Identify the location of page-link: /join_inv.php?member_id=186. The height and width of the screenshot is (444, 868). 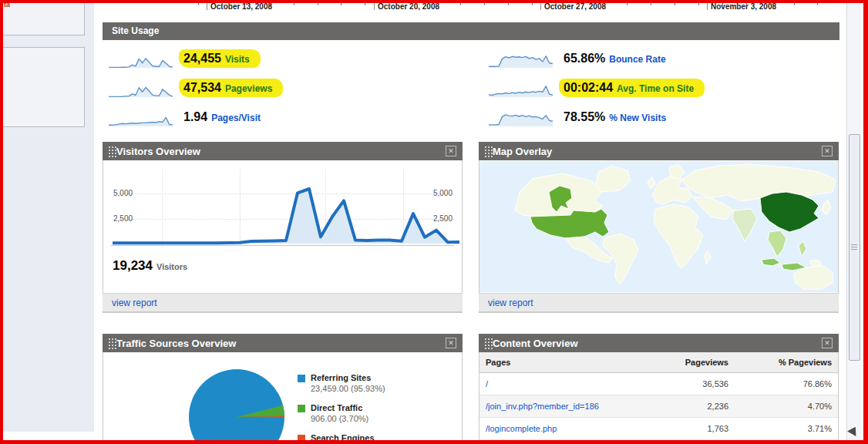
(555, 407).